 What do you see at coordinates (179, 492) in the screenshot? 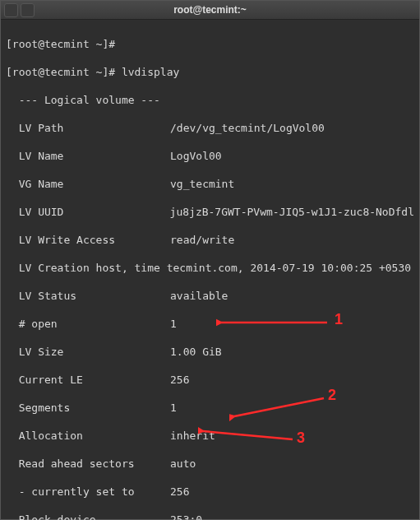
I see `value-cur-set: 256` at bounding box center [179, 492].